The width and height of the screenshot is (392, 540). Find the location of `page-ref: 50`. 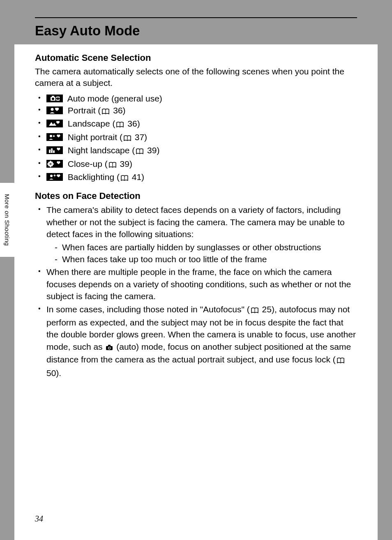

page-ref: 50 is located at coordinates (51, 373).